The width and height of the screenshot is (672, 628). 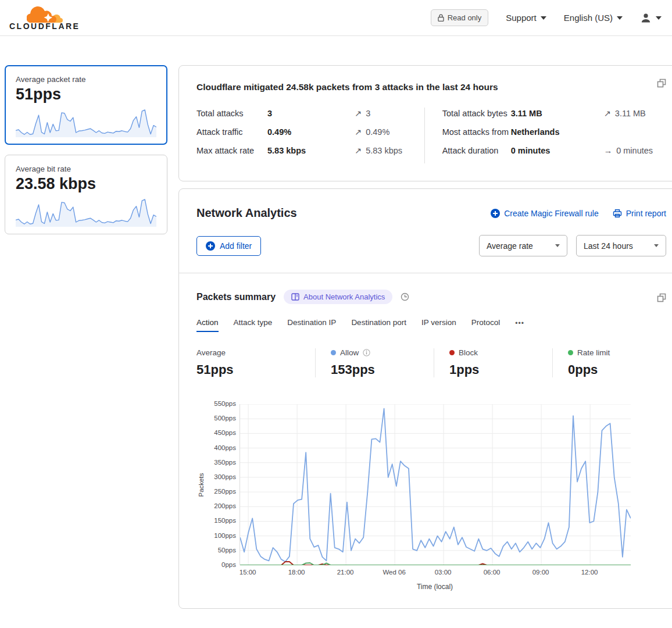 I want to click on stat-label: Attack duration, so click(x=477, y=151).